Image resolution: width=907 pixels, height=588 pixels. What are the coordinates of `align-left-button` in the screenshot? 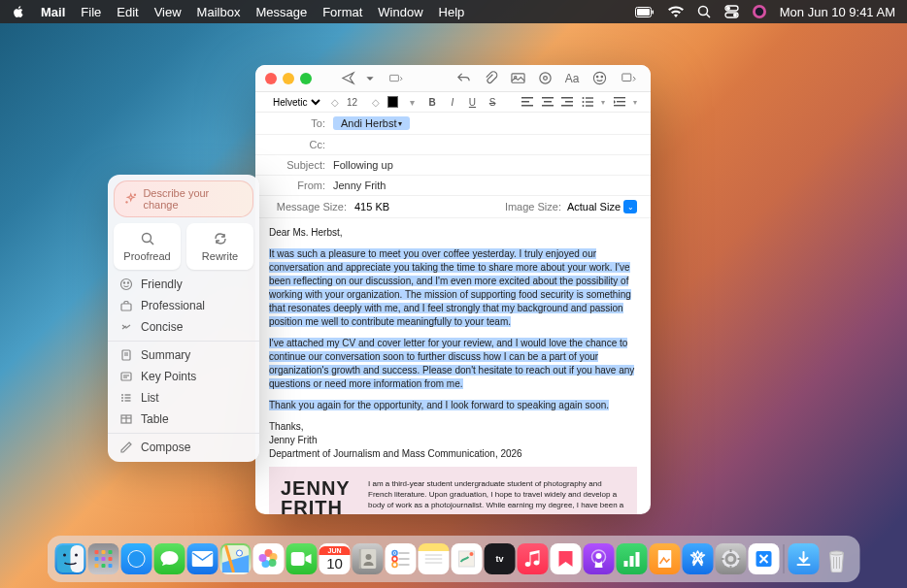 It's located at (528, 102).